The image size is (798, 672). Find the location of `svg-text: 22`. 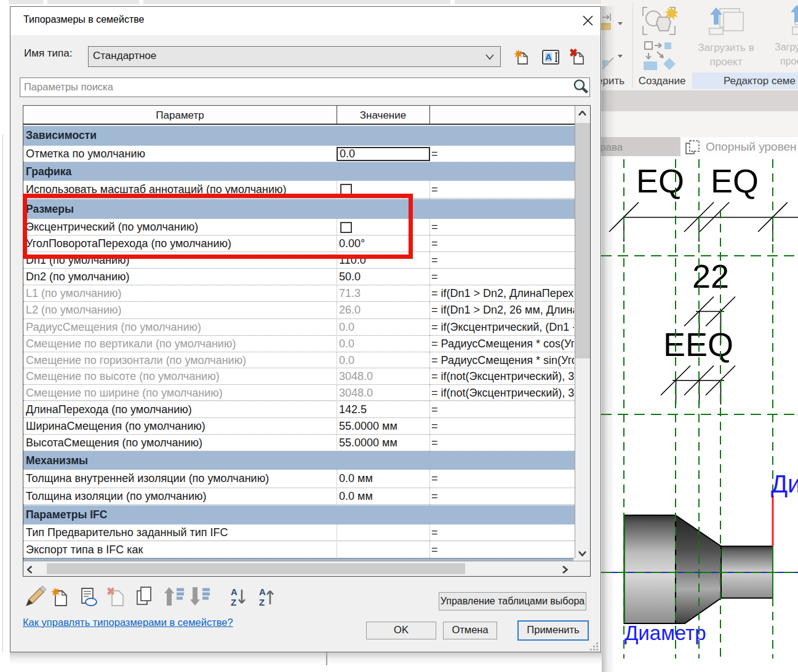

svg-text: 22 is located at coordinates (711, 276).